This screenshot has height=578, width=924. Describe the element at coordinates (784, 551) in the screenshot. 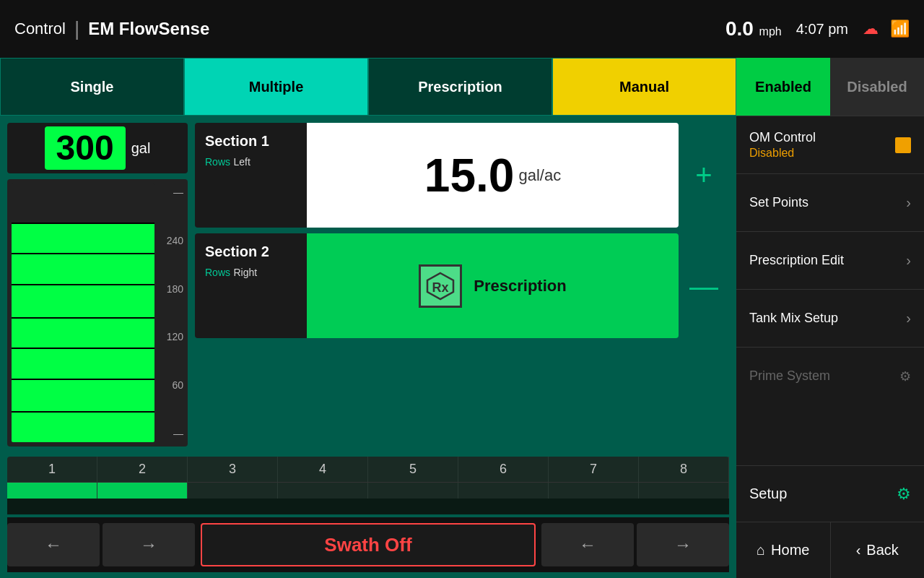

I see `home-button: ⌂ Home` at that location.